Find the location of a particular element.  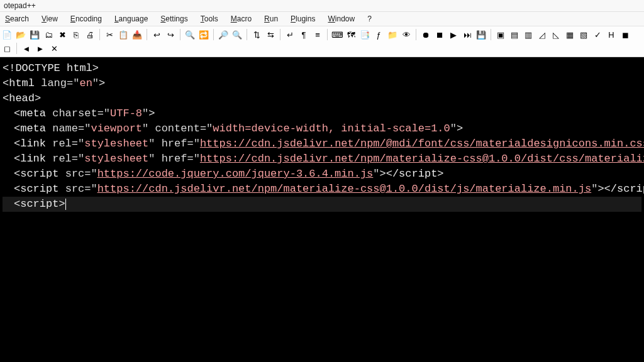

menu-: ? is located at coordinates (370, 19).